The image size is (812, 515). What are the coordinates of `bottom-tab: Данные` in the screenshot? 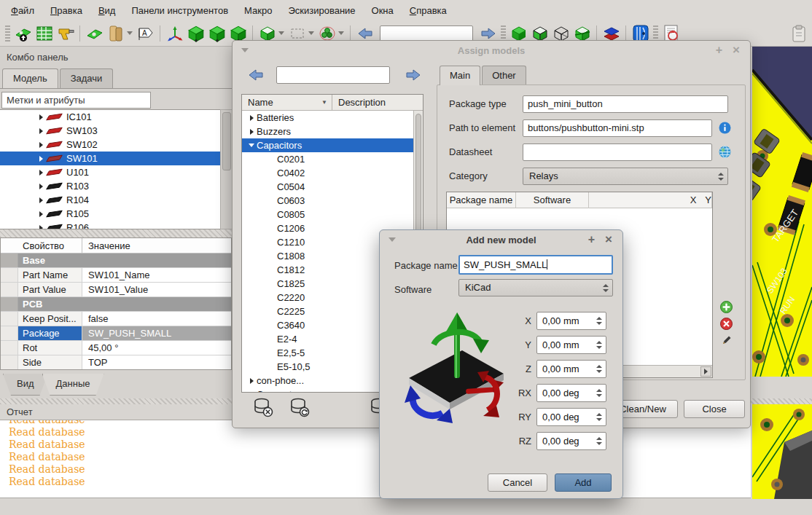 It's located at (73, 385).